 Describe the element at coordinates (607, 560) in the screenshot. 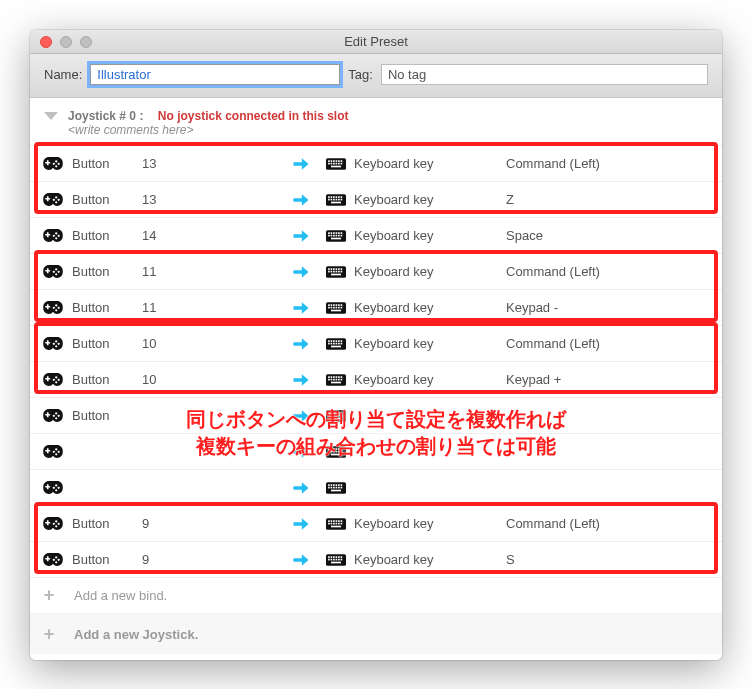

I see `target-value: S` at that location.